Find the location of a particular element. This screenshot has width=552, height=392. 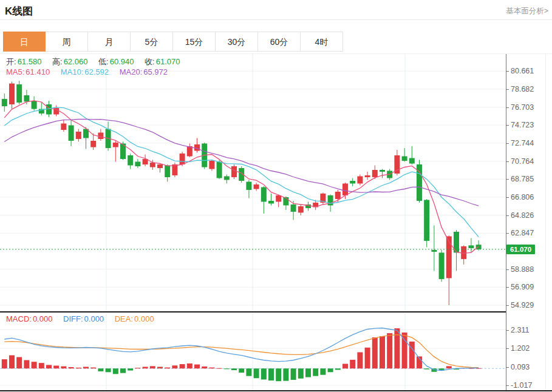

tab-周: 周 is located at coordinates (67, 41).